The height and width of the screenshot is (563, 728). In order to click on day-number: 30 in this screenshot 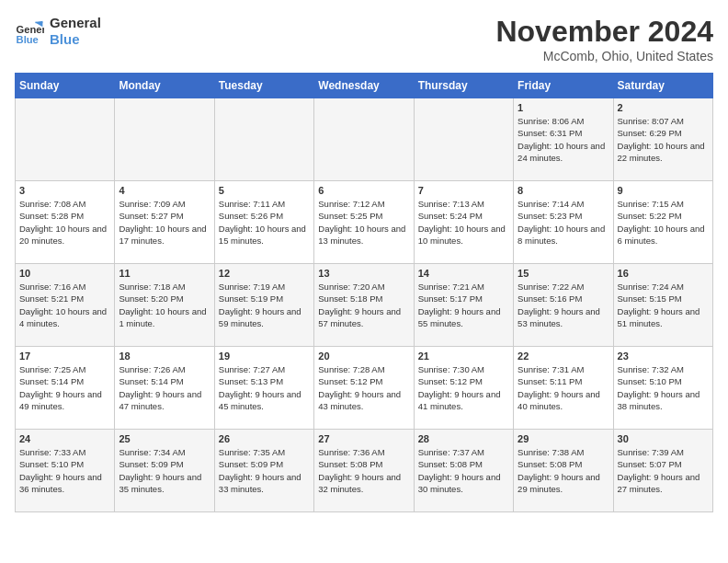, I will do `click(664, 439)`.